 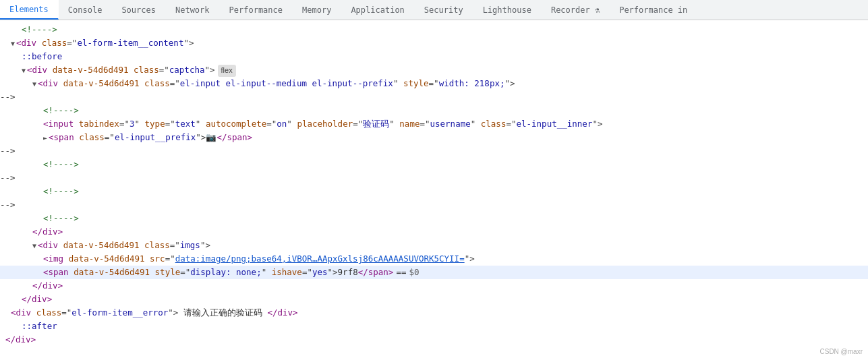 I want to click on attr-value: el-input__inner, so click(x=554, y=124).